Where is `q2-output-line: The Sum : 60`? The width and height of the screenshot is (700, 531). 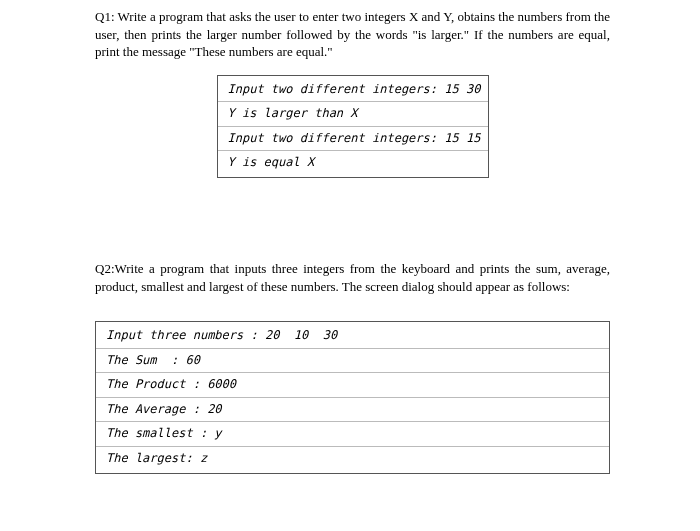 q2-output-line: The Sum : 60 is located at coordinates (352, 362).